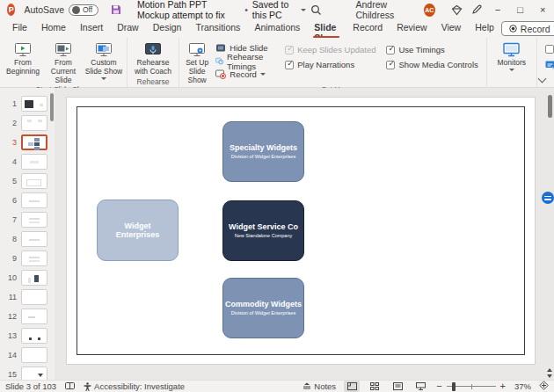  Describe the element at coordinates (137, 230) in the screenshot. I see `shape-widget-enterprises: Widget Enterprises` at that location.